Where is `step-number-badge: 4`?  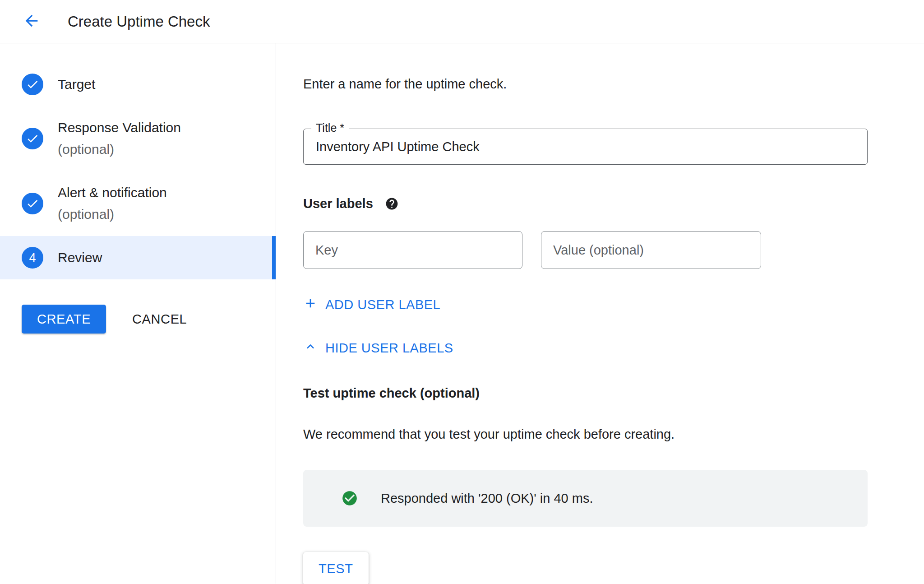 step-number-badge: 4 is located at coordinates (32, 258).